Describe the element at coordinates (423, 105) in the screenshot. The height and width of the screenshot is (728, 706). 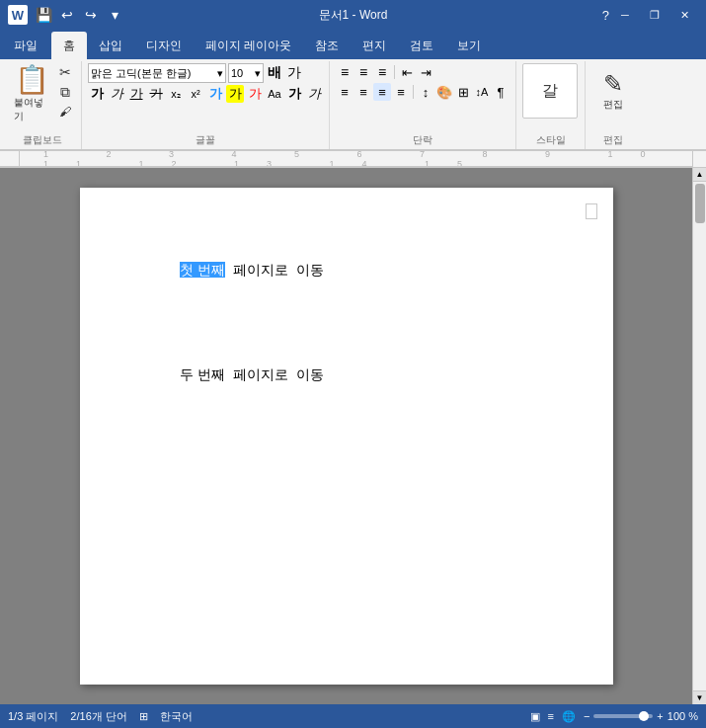
I see `paragraph-group: ≡ ≡ ≡ ⇤ ⇥ ≡ ≡ ≡ ≡ ↕ 🎨` at that location.